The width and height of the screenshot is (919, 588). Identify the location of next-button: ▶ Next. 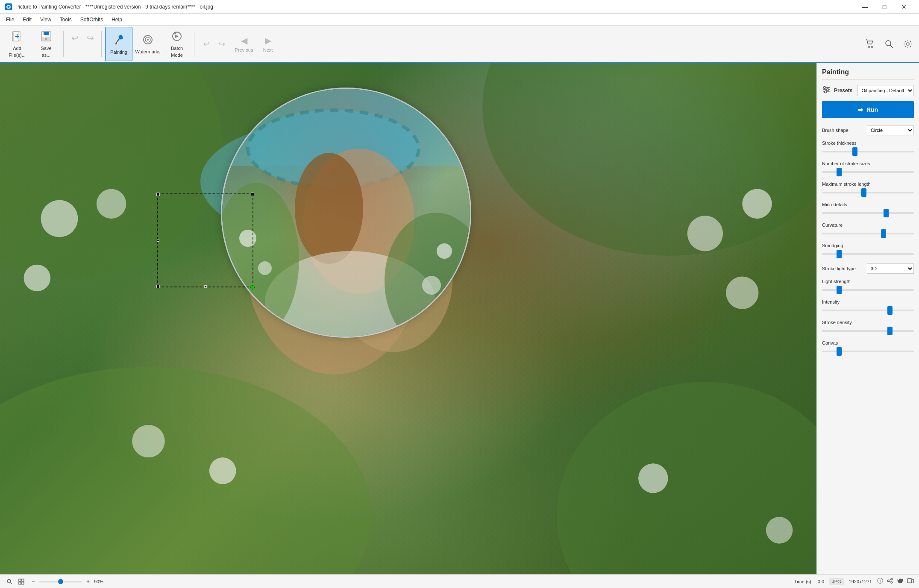
(268, 44).